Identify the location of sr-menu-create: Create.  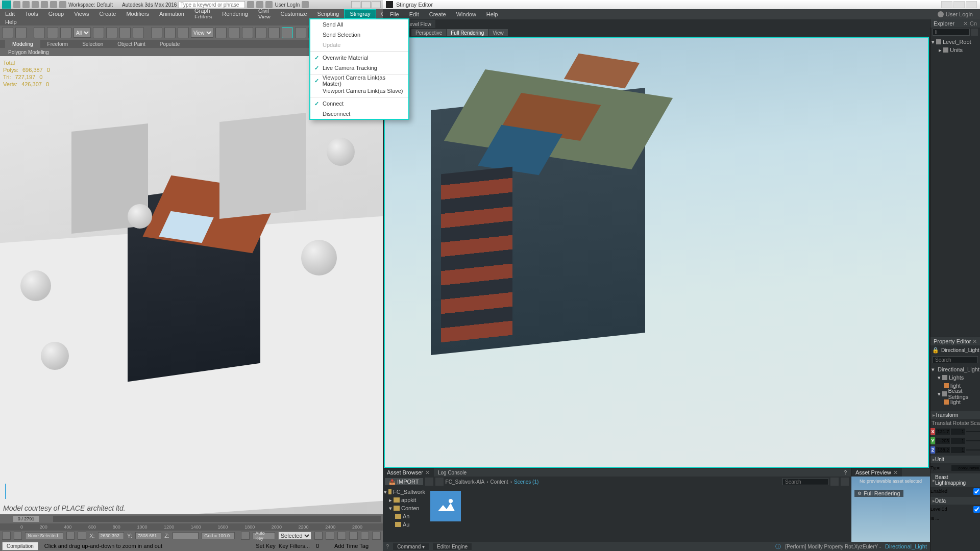
(438, 14).